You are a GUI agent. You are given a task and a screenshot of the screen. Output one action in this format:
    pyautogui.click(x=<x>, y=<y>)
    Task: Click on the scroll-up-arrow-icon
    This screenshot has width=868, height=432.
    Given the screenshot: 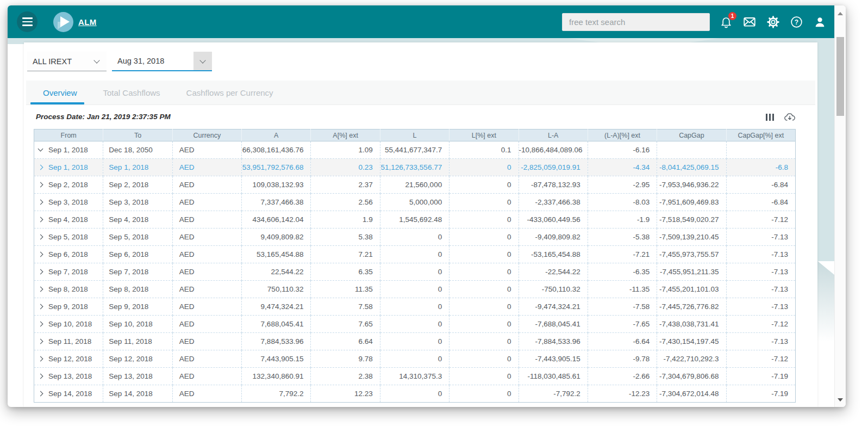 What is the action you would take?
    pyautogui.click(x=840, y=14)
    